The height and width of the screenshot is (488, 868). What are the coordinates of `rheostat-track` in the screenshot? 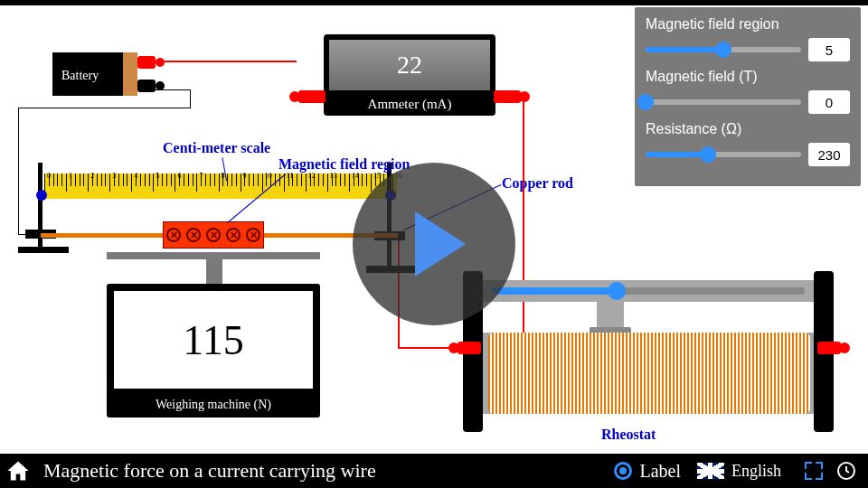 It's located at (648, 291).